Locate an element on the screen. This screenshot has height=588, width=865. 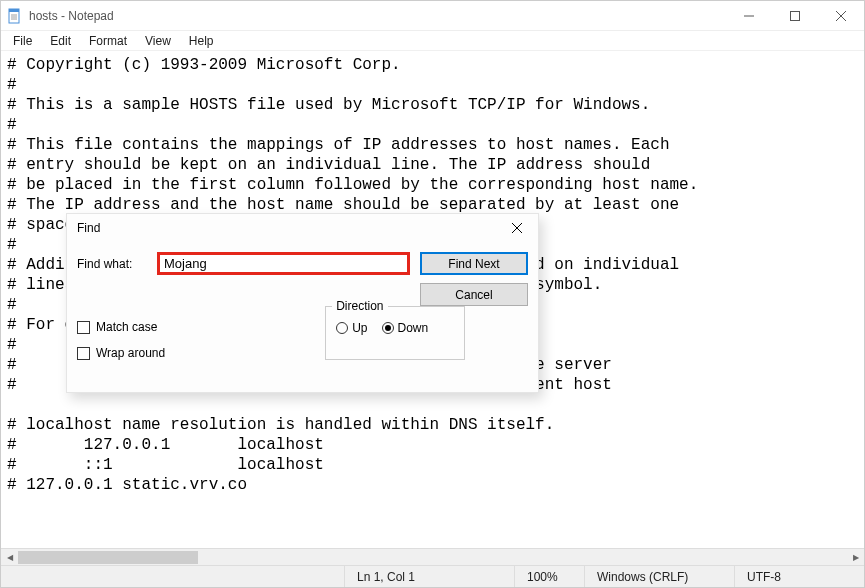
direction-legend: Direction is located at coordinates (360, 306).